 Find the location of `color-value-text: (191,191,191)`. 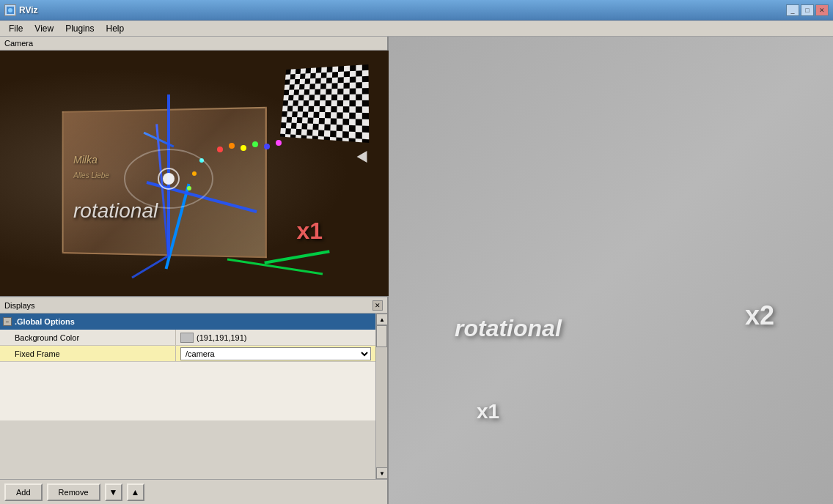

color-value-text: (191,191,191) is located at coordinates (221, 338).